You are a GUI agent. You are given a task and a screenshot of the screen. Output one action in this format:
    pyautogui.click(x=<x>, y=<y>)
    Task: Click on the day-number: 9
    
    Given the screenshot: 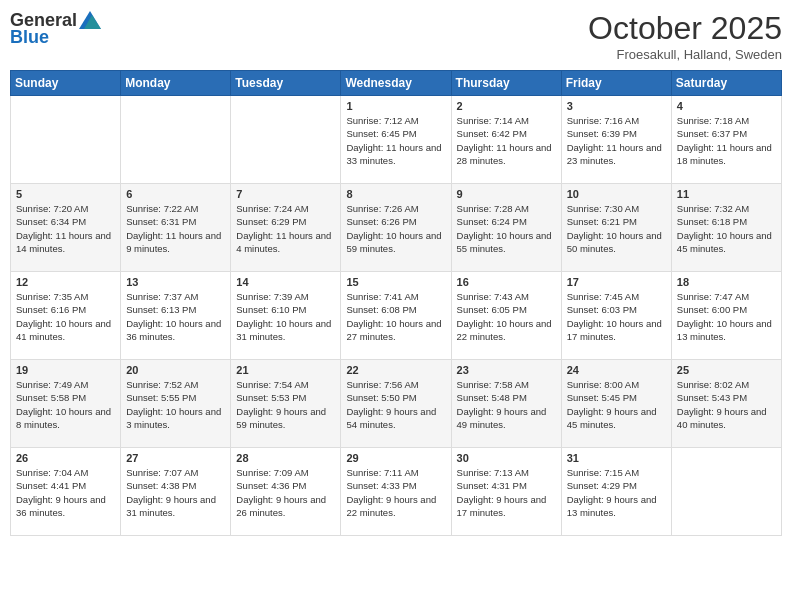 What is the action you would take?
    pyautogui.click(x=506, y=194)
    